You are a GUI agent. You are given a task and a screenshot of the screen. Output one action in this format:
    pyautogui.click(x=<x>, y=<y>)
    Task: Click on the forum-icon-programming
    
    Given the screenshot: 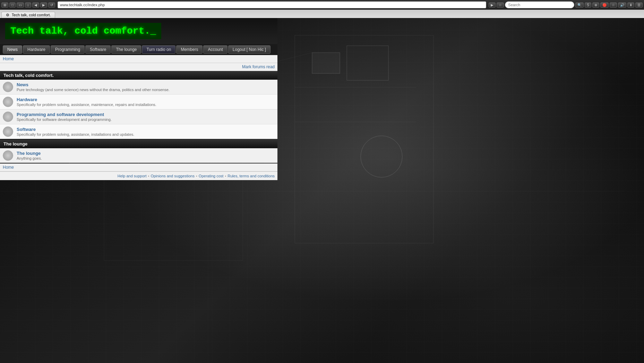 What is the action you would take?
    pyautogui.click(x=8, y=117)
    